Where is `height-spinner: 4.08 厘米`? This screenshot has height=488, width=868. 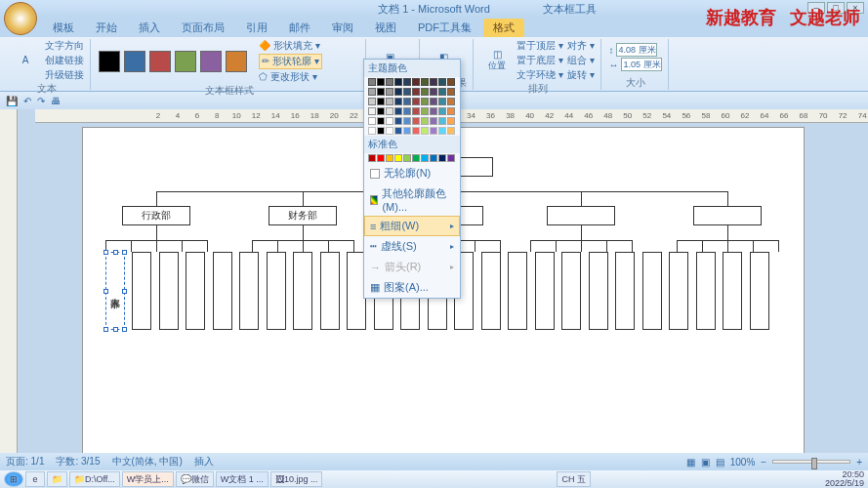
height-spinner: 4.08 厘米 is located at coordinates (637, 50).